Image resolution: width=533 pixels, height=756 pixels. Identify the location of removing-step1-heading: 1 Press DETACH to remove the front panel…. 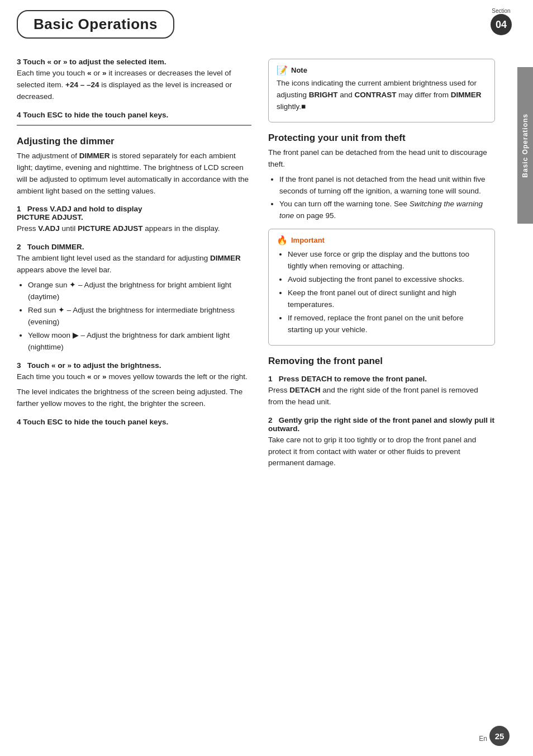
(382, 379).